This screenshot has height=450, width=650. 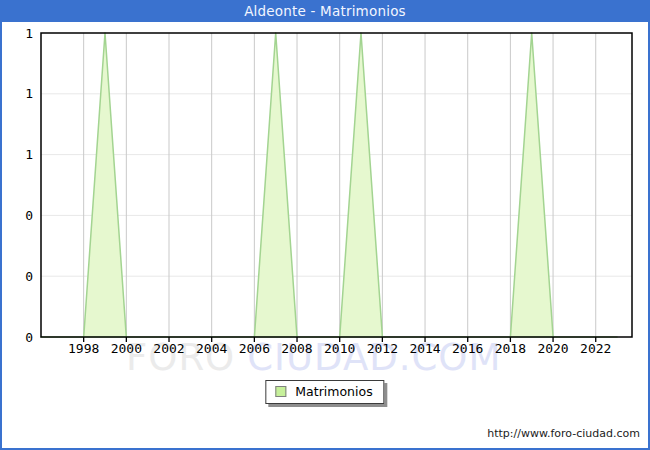 What do you see at coordinates (212, 348) in the screenshot?
I see `x-tick-label: 2004` at bounding box center [212, 348].